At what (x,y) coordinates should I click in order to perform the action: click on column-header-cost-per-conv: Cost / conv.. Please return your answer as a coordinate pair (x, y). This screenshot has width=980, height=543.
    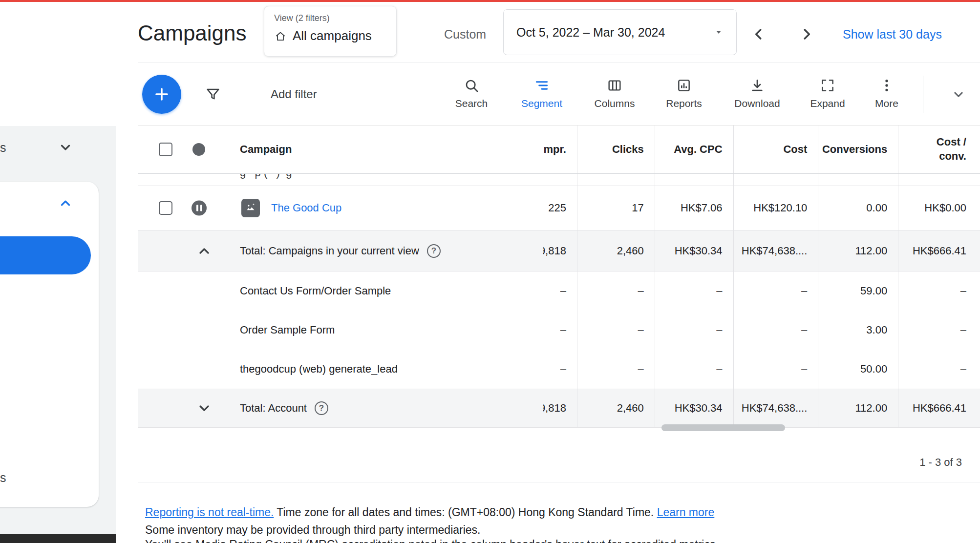
    Looking at the image, I should click on (939, 149).